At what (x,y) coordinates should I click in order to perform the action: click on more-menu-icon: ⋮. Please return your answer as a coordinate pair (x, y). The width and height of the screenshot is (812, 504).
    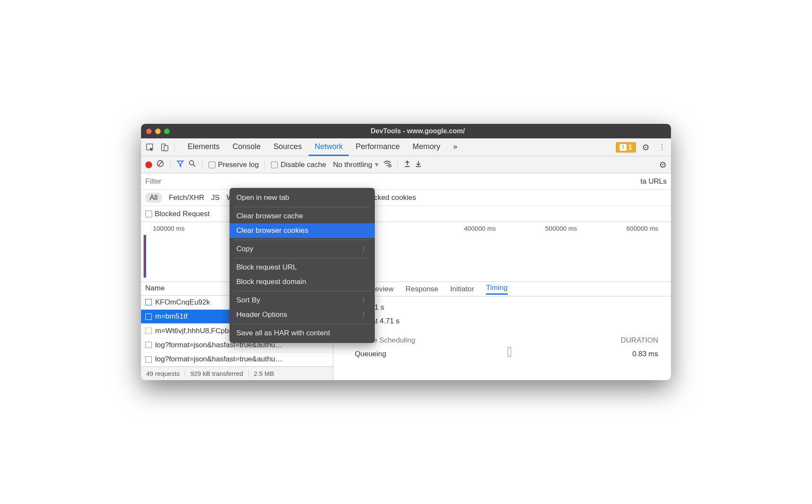
    Looking at the image, I should click on (662, 147).